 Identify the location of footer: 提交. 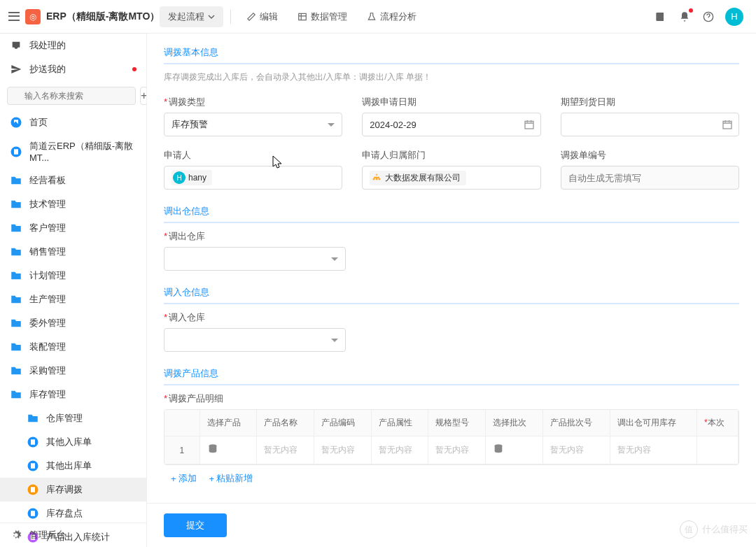
(451, 525).